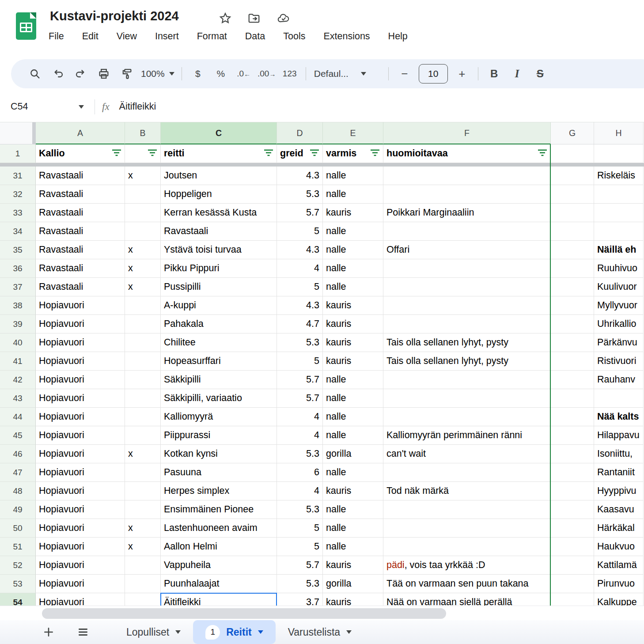  Describe the element at coordinates (572, 380) in the screenshot. I see `cell-G42` at that location.